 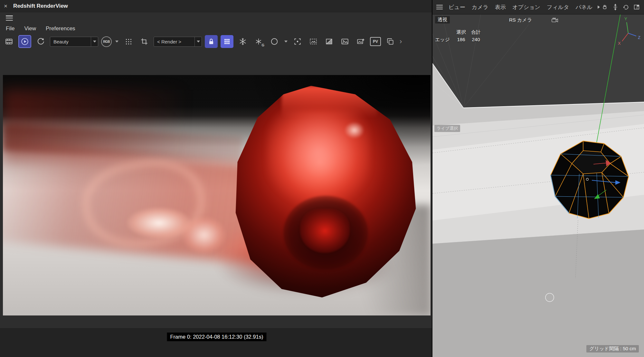 What do you see at coordinates (620, 43) in the screenshot?
I see `axis-x-label: X` at bounding box center [620, 43].